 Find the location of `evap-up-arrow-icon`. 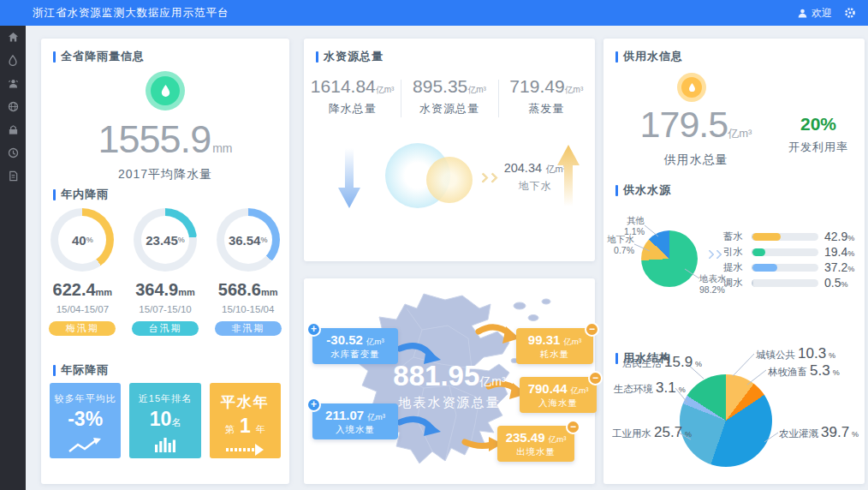

evap-up-arrow-icon is located at coordinates (568, 176).